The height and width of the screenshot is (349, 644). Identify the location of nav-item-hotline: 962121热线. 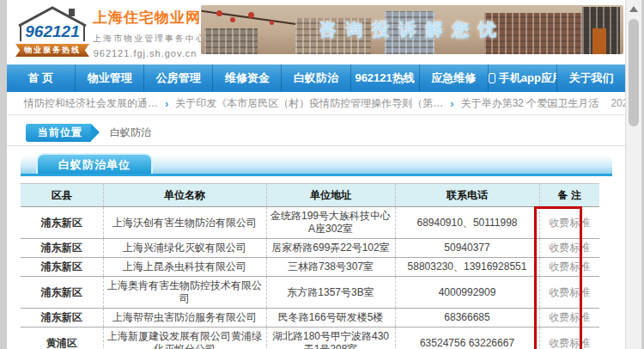
(385, 78).